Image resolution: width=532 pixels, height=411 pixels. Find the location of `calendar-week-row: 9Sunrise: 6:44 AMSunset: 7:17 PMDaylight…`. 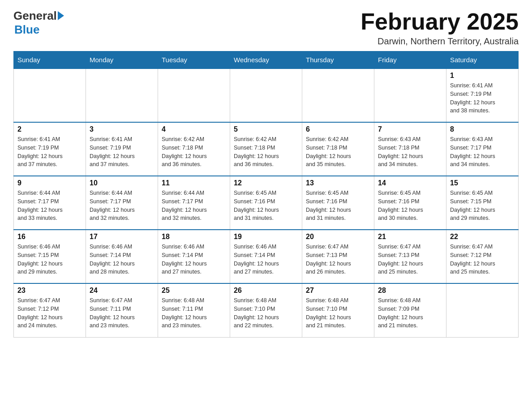

calendar-week-row: 9Sunrise: 6:44 AMSunset: 7:17 PMDaylight… is located at coordinates (266, 203).